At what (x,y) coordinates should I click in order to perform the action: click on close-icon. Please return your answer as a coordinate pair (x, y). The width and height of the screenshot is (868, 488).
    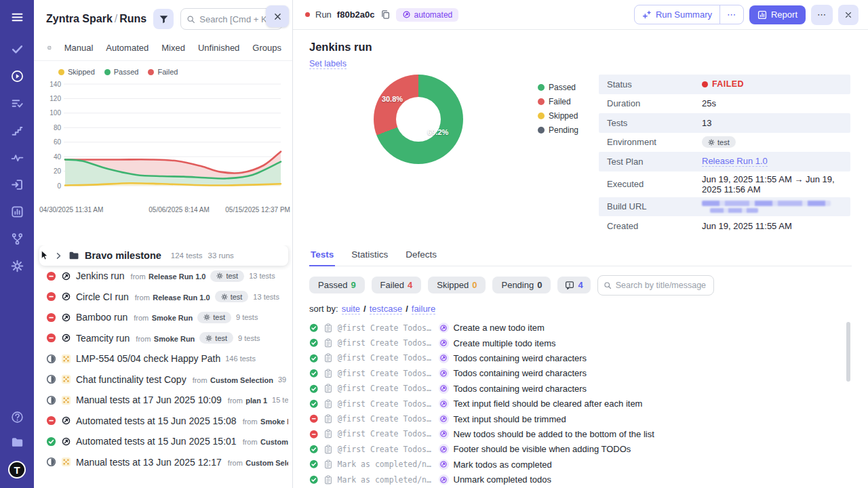
    Looking at the image, I should click on (848, 15).